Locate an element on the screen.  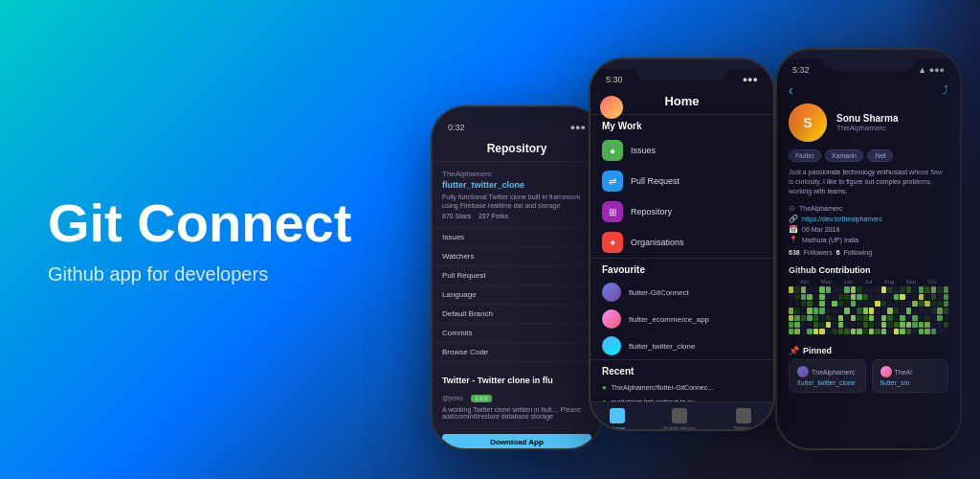
repo-item-2: Twitter - Twitter clone in flu @jemc 1.0… is located at coordinates (517, 395).